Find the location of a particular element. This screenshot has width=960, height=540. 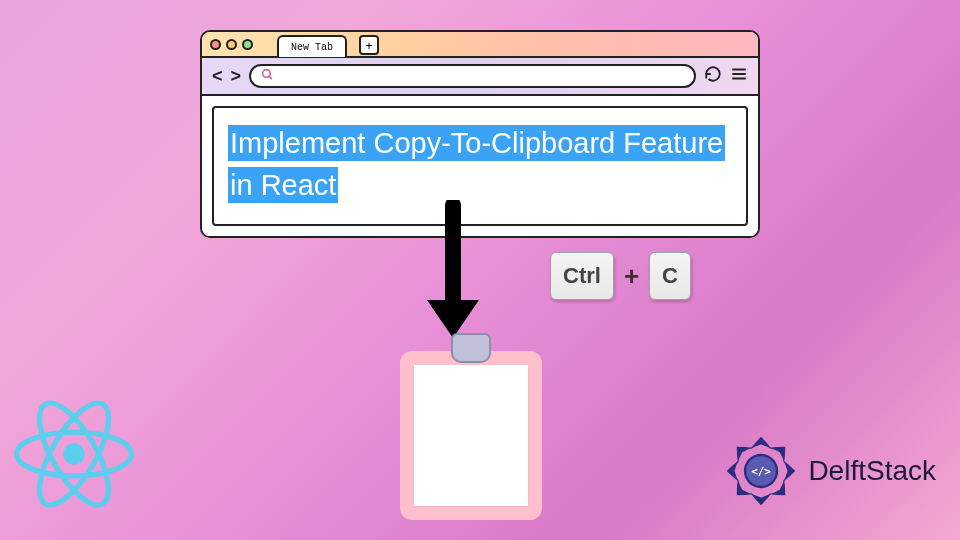

delftstack-brand: </> DelftStack is located at coordinates (829, 471).